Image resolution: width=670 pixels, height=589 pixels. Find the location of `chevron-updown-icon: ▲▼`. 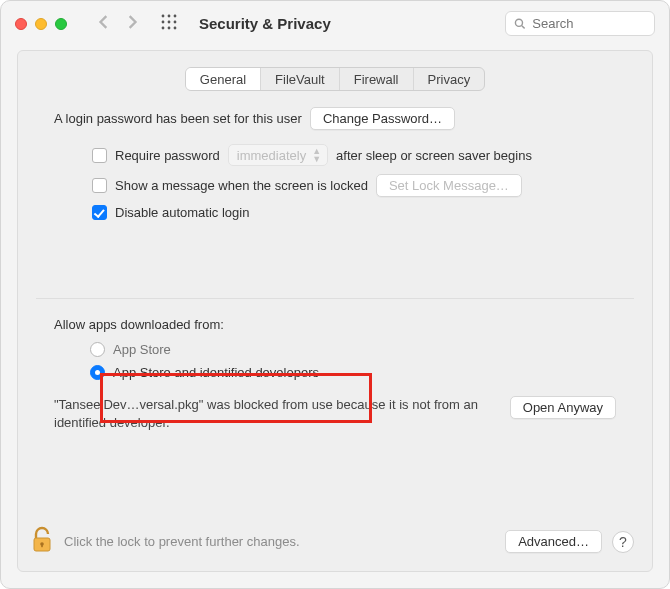

chevron-updown-icon: ▲▼ is located at coordinates (316, 155).